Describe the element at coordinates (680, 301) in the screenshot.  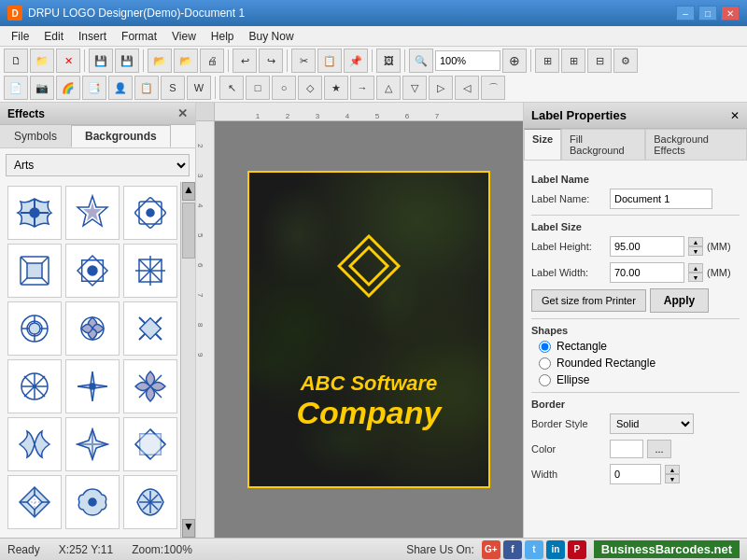
I see `apply-button: Apply` at that location.